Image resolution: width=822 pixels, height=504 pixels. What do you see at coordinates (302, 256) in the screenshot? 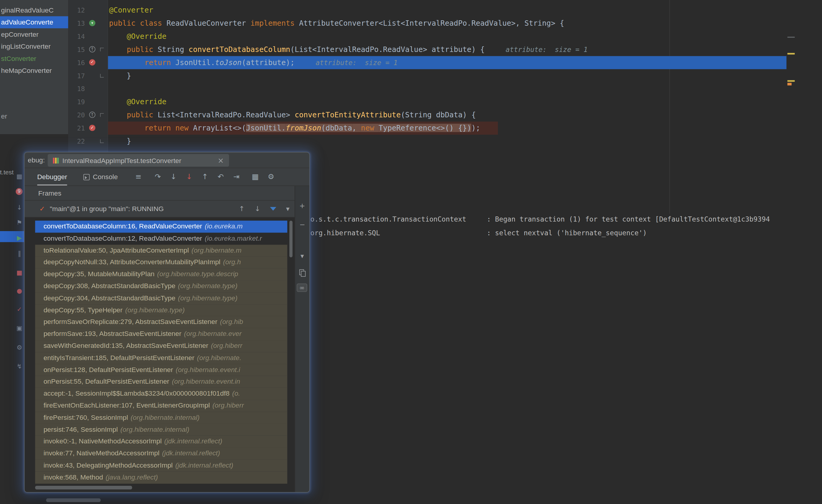
I see `expand-chevron-icon: ▾` at bounding box center [302, 256].